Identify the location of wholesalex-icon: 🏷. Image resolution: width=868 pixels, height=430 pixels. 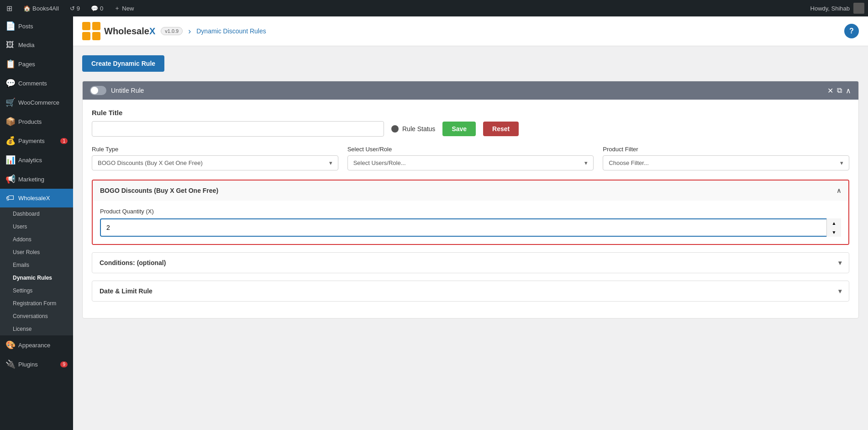
(10, 198).